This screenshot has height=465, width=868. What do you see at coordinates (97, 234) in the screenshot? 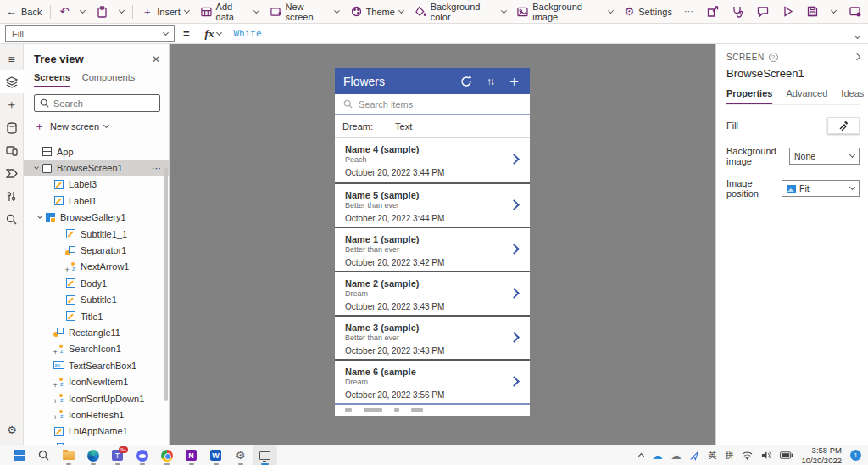
I see `tree-item-subtitle1-1: Subtitle1_1` at bounding box center [97, 234].